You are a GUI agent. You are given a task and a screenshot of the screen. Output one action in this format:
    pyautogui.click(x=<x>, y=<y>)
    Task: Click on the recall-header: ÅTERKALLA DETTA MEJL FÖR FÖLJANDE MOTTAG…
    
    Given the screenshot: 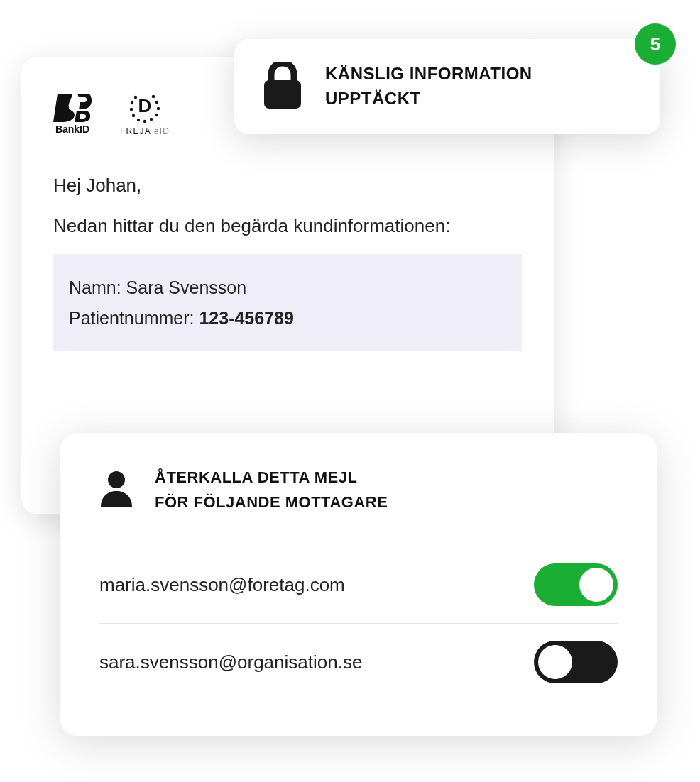 What is the action you would take?
    pyautogui.click(x=359, y=490)
    